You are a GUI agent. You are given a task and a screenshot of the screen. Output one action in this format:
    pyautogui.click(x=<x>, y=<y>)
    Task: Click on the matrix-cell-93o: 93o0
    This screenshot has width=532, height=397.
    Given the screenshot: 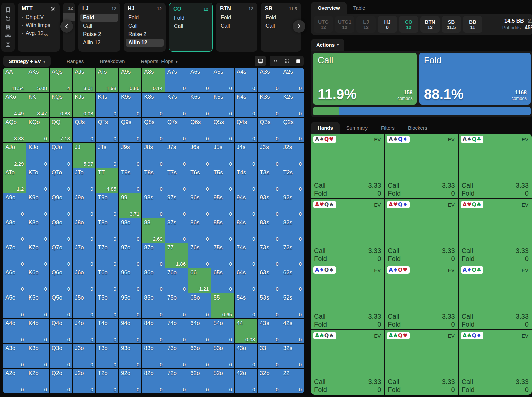 What is the action you would take?
    pyautogui.click(x=130, y=356)
    